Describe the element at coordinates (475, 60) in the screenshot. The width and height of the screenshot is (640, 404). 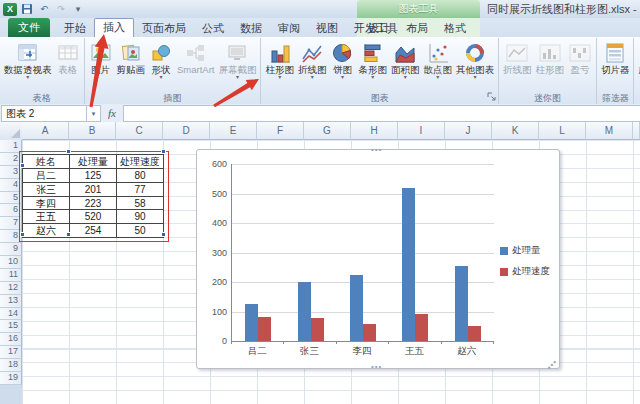
I see `other-charts-button: 其他图表▾` at that location.